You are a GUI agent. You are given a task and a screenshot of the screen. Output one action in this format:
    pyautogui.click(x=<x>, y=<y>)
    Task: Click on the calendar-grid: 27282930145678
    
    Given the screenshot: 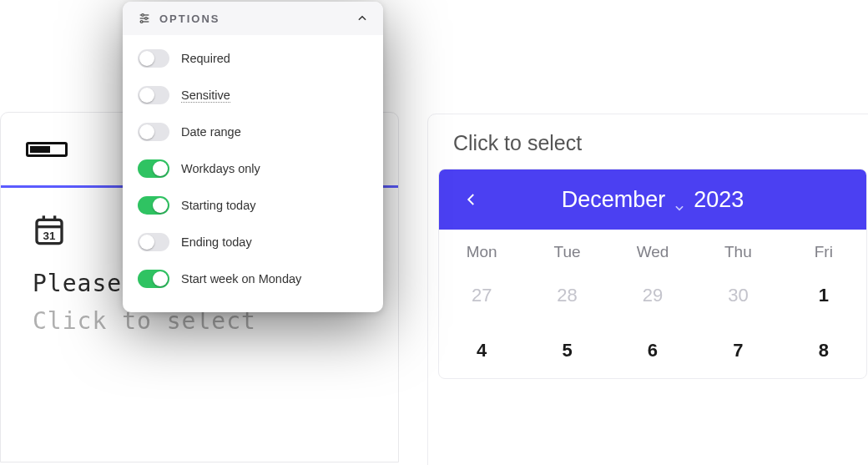 What is the action you would take?
    pyautogui.click(x=653, y=323)
    